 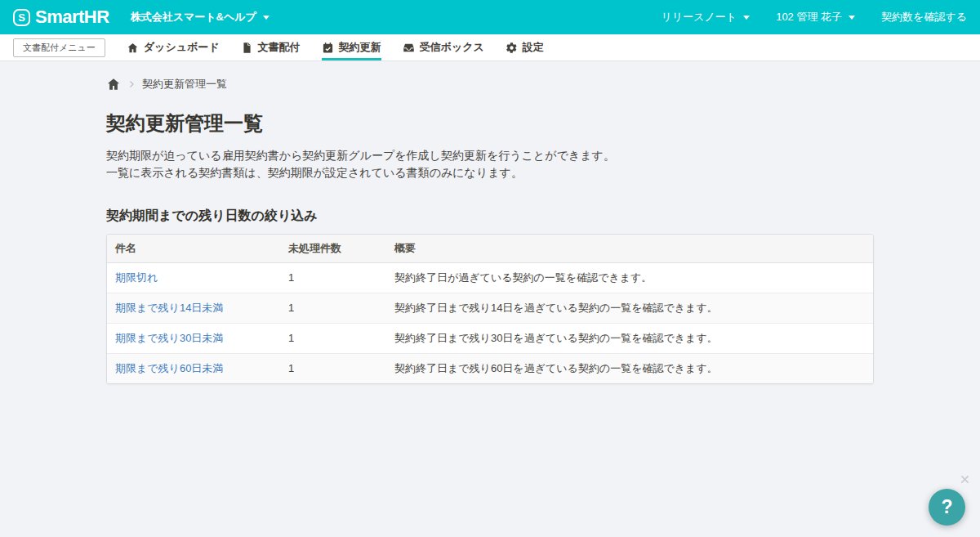 What do you see at coordinates (194, 248) in the screenshot?
I see `column-header-name: 件名` at bounding box center [194, 248].